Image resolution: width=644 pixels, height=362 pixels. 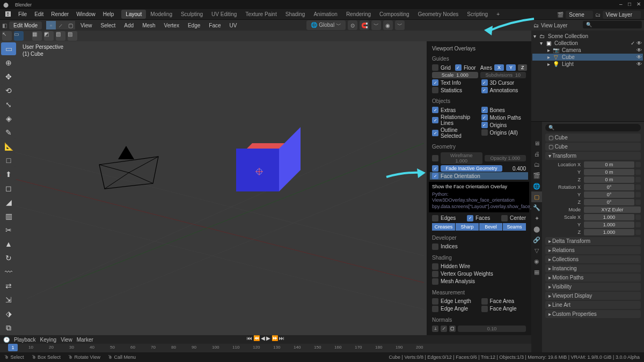 What do you see at coordinates (9, 77) in the screenshot?
I see `tool-move: ✥` at bounding box center [9, 77].